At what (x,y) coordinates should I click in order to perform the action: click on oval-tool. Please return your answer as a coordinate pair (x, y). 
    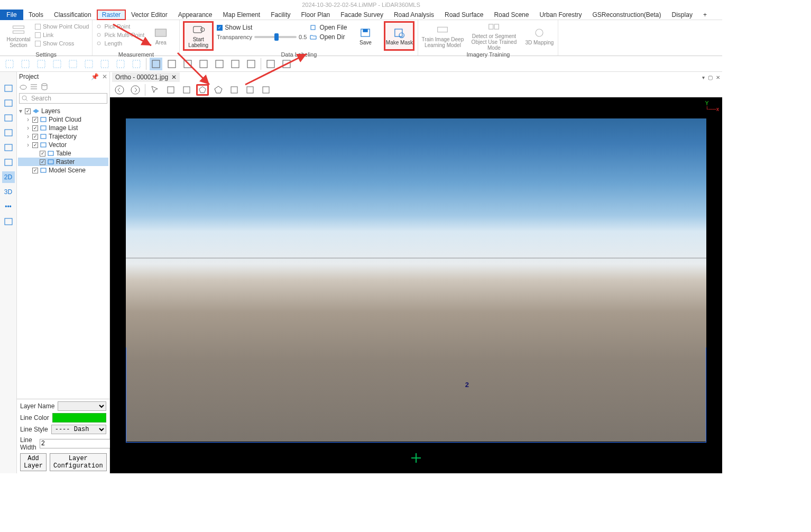
    Looking at the image, I should click on (89, 64).